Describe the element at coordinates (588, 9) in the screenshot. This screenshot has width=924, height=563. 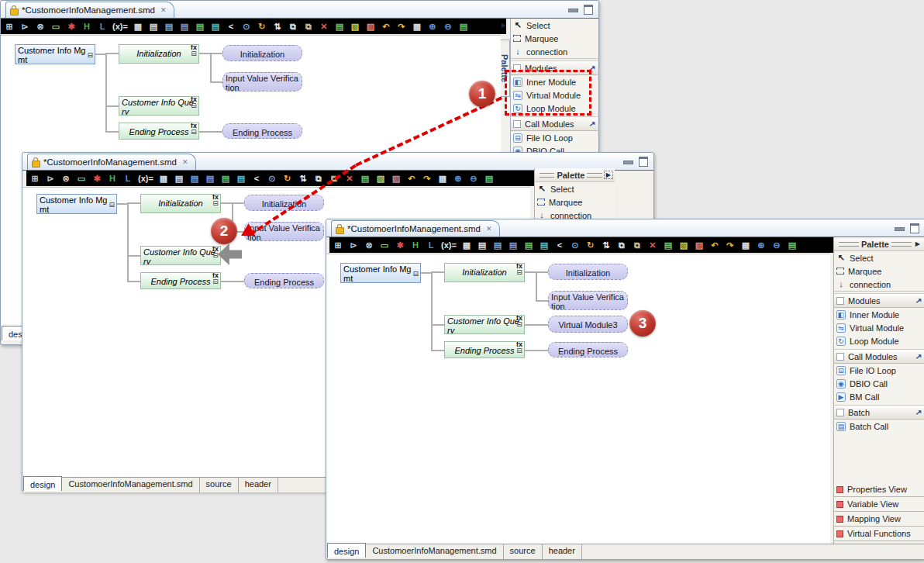
I see `maximize-icon` at that location.